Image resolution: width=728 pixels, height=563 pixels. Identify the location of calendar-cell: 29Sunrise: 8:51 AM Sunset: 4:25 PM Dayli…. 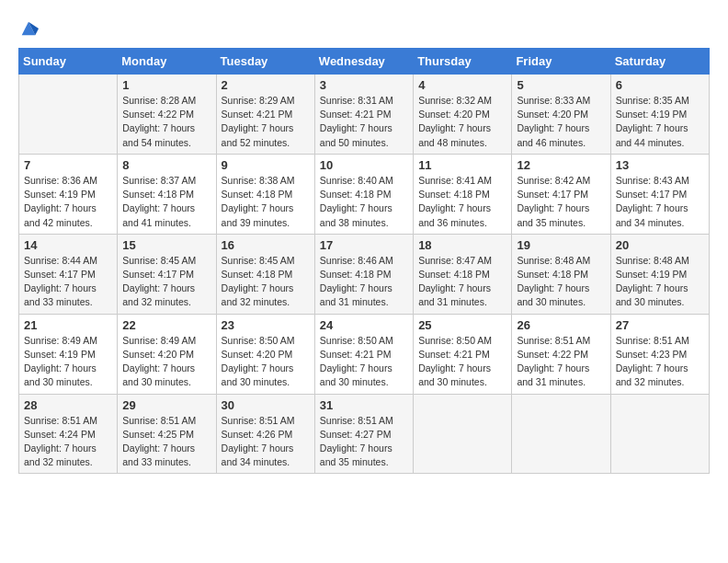
(167, 434).